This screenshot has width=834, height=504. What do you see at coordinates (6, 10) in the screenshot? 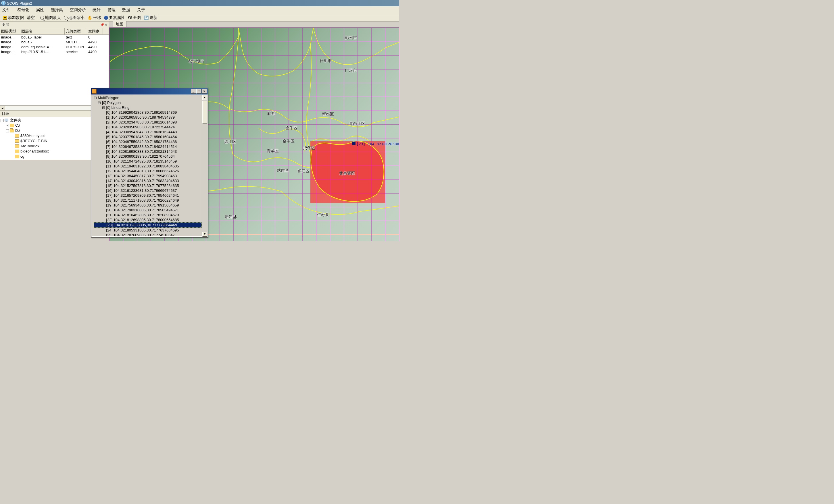
I see `menu-file: 文件` at bounding box center [6, 10].